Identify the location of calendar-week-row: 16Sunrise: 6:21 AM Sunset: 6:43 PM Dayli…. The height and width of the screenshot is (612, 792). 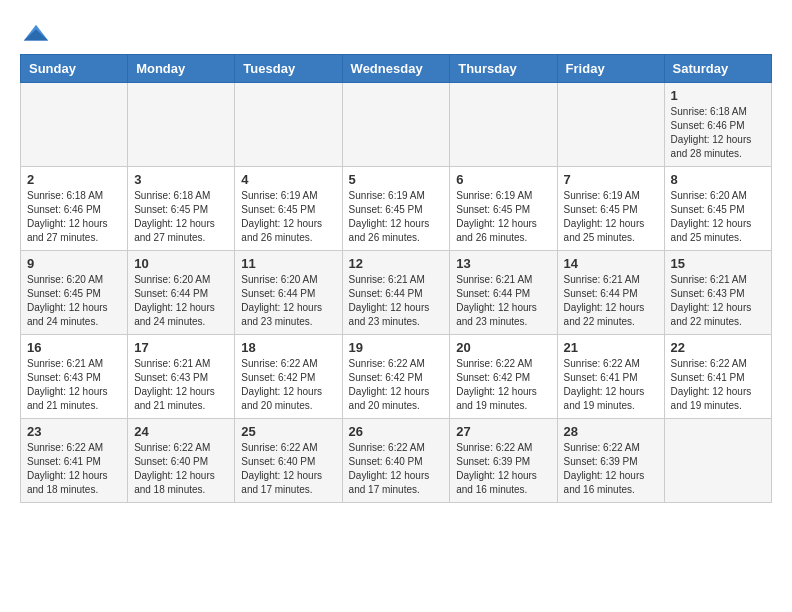
(396, 377).